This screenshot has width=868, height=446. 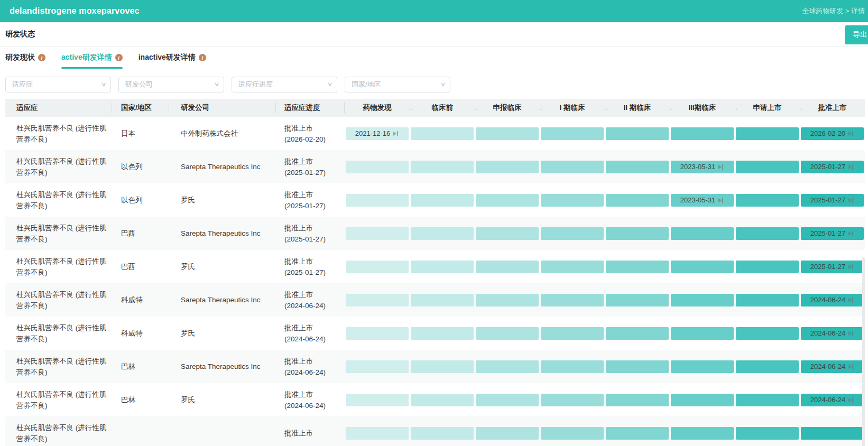 I want to click on vertical-scrollbar, so click(x=864, y=352).